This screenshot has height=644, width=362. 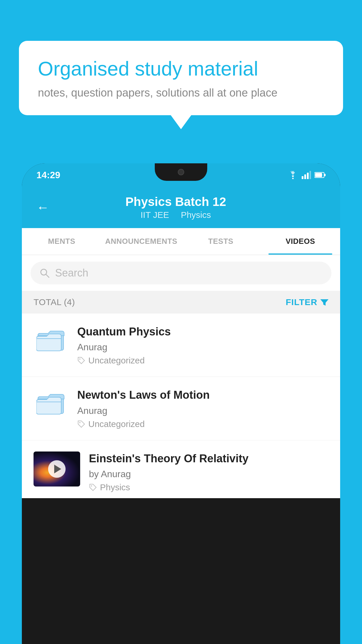 I want to click on header-subtitle: IIT JEE Physics, so click(x=176, y=215).